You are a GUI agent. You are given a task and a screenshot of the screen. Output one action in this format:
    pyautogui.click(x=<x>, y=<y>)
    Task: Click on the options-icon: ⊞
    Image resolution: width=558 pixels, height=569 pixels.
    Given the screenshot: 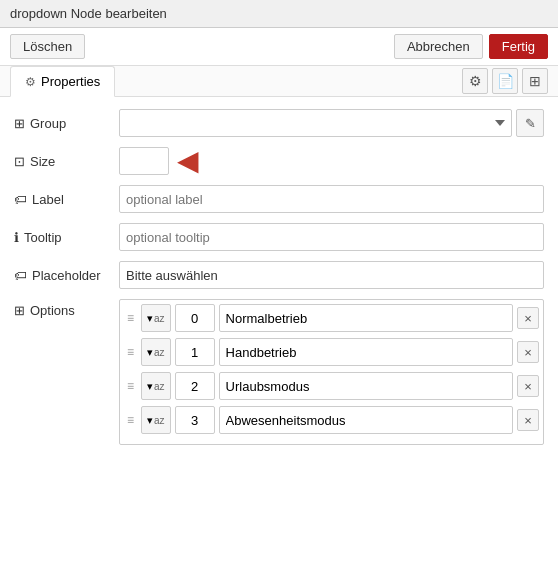 What is the action you would take?
    pyautogui.click(x=20, y=310)
    